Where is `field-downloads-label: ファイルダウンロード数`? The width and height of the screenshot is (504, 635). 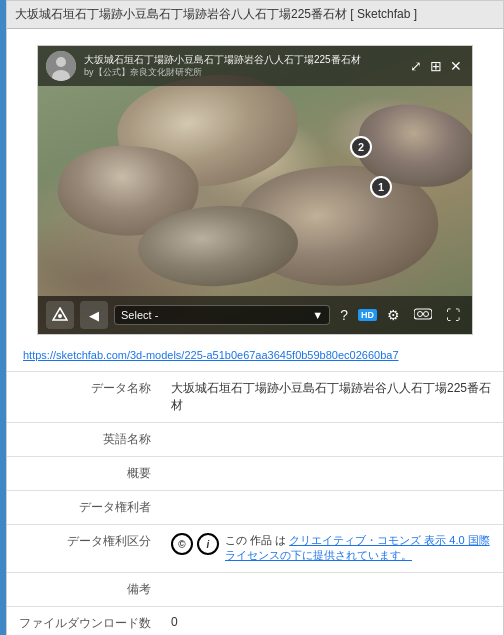 field-downloads-label: ファイルダウンロード数 is located at coordinates (85, 620).